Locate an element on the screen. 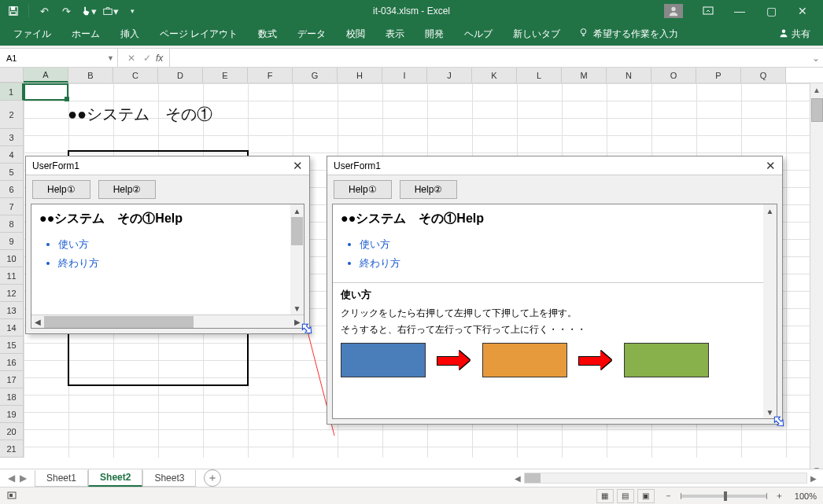 Image resolution: width=823 pixels, height=504 pixels. row-header: 17 is located at coordinates (12, 380).